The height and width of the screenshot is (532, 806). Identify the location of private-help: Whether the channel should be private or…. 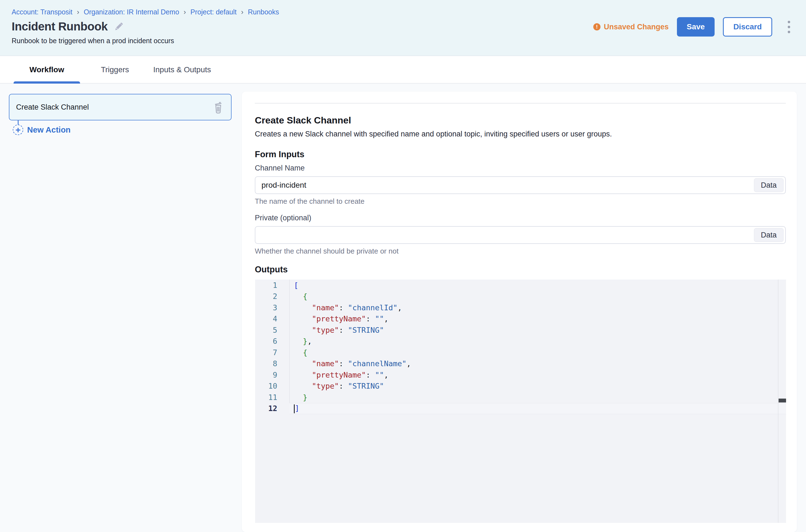
(327, 251).